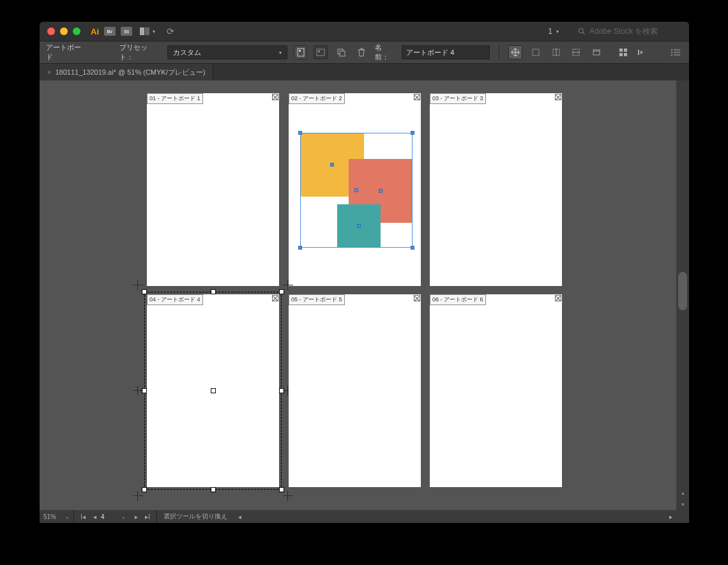  Describe the element at coordinates (641, 52) in the screenshot. I see `panel-toggle-button` at that location.